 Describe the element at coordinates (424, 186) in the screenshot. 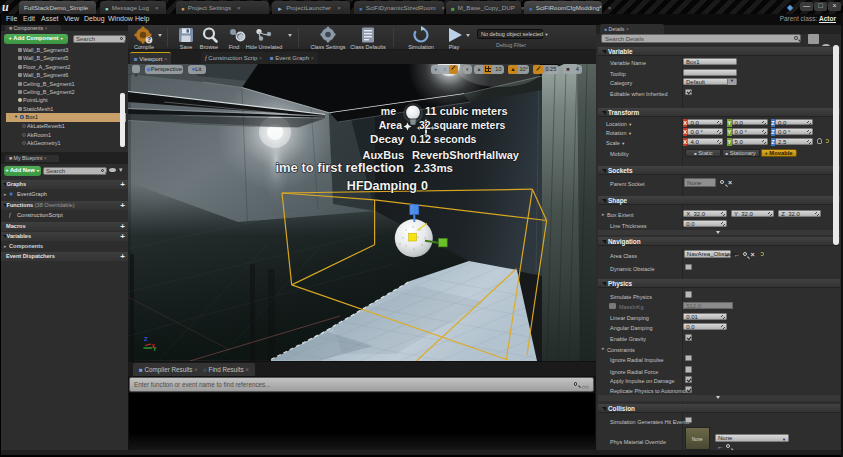

I see `svg-text: 0` at that location.